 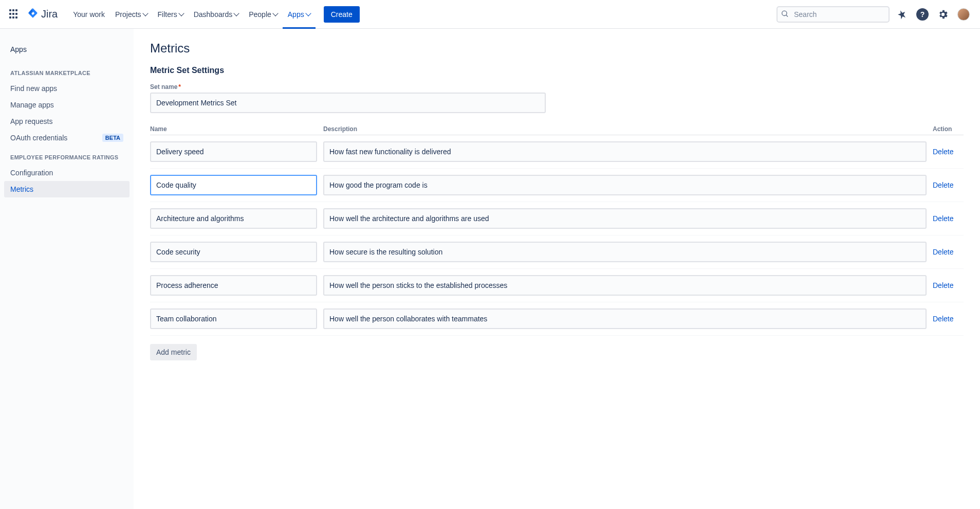 What do you see at coordinates (174, 352) in the screenshot?
I see `add-metric-button: Add metric` at bounding box center [174, 352].